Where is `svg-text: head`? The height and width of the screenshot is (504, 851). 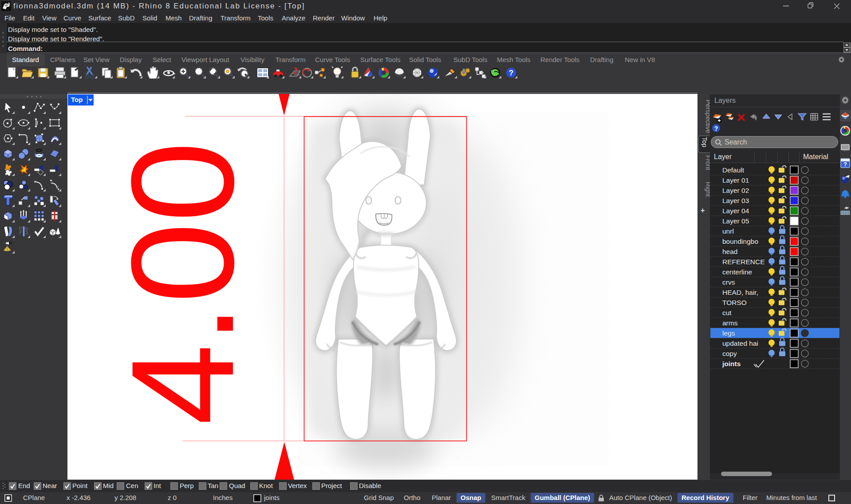
svg-text: head is located at coordinates (730, 252).